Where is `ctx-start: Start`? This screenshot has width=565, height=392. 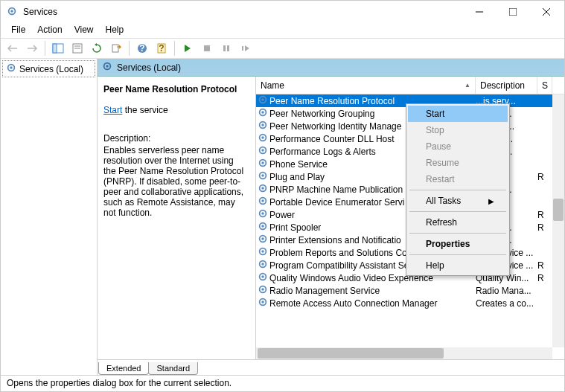
ctx-start: Start is located at coordinates (458, 114).